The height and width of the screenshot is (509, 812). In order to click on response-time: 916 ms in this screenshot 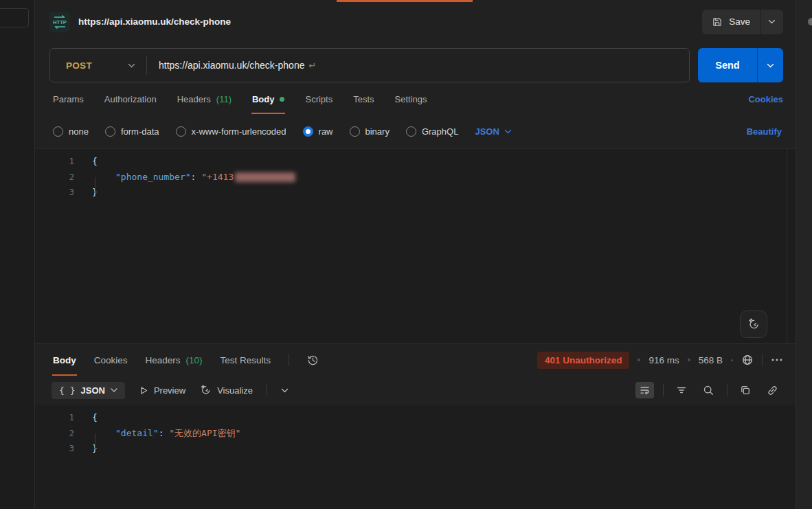, I will do `click(664, 360)`.